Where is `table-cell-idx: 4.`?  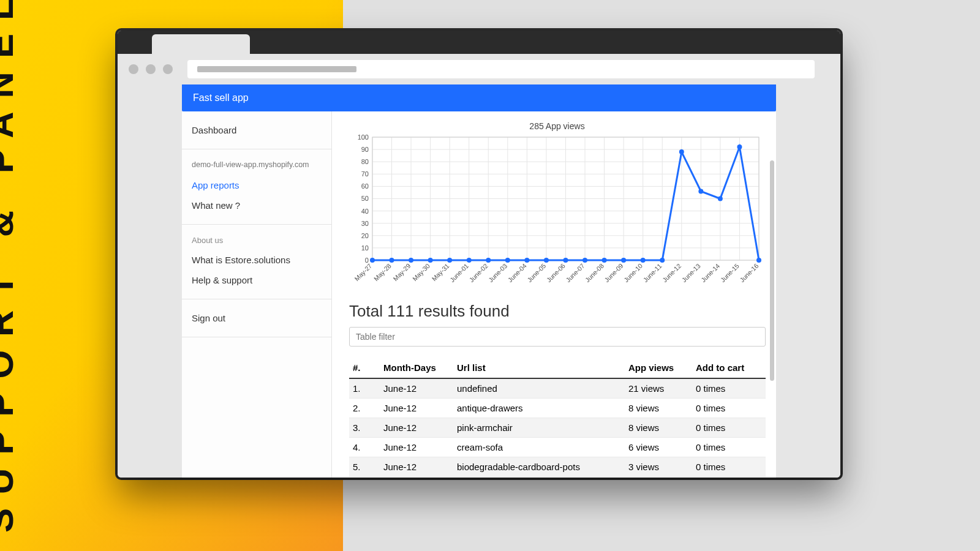 table-cell-idx: 4. is located at coordinates (364, 448).